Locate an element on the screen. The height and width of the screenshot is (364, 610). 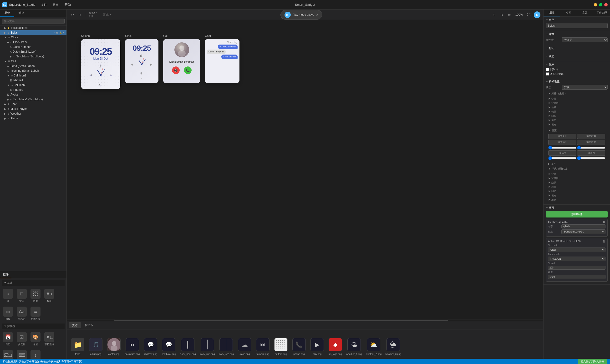
tab-theme: 主题 is located at coordinates (585, 13).